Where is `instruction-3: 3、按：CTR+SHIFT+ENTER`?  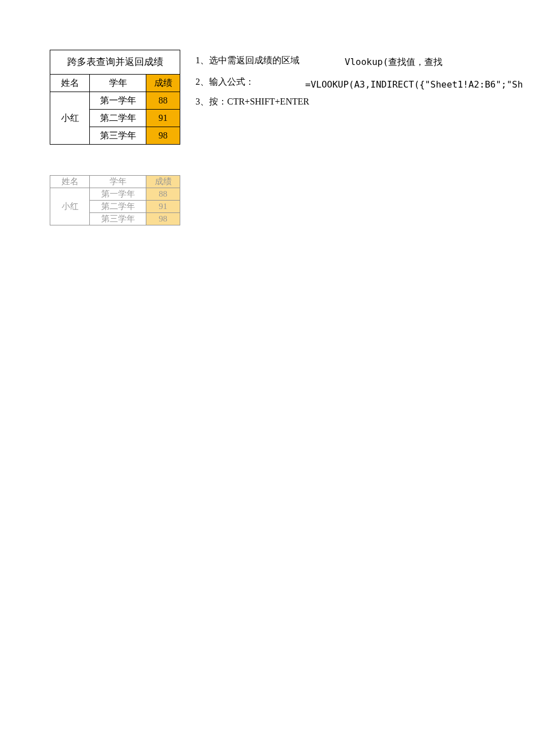
instruction-3: 3、按：CTR+SHIFT+ENTER is located at coordinates (252, 102).